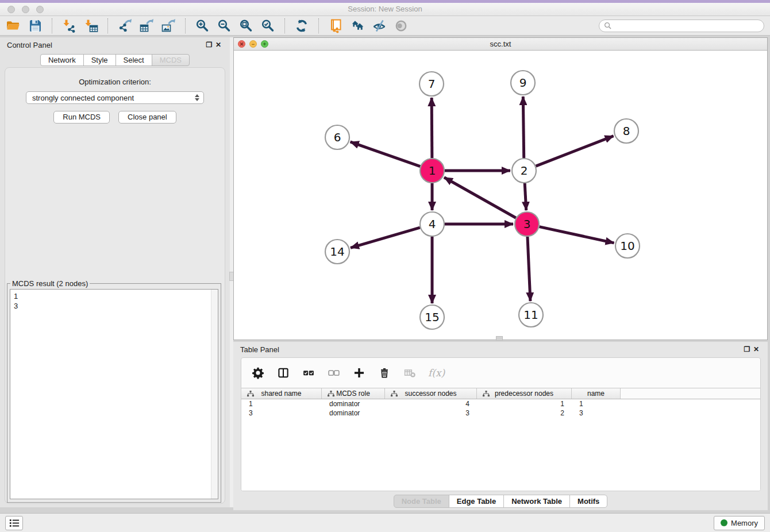 Image resolution: width=770 pixels, height=532 pixels. What do you see at coordinates (384, 373) in the screenshot?
I see `trash-icon` at bounding box center [384, 373].